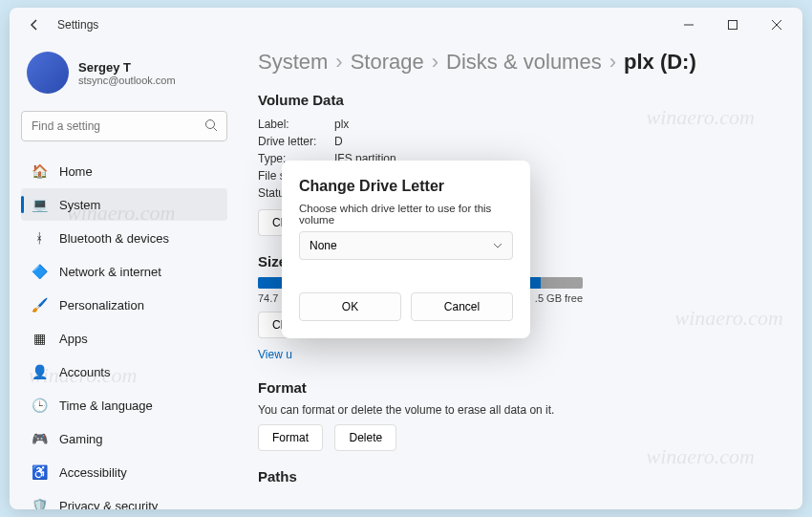 This screenshot has width=812, height=517. What do you see at coordinates (406, 214) in the screenshot?
I see `dialog-desc: Choose which drive letter to use for thi…` at bounding box center [406, 214].